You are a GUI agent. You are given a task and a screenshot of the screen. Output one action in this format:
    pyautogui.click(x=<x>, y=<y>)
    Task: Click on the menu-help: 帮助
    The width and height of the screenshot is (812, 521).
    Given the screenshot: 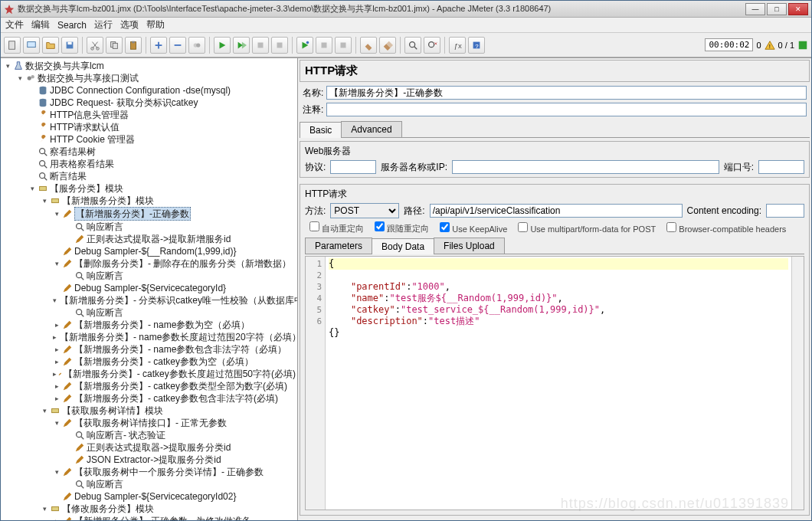 What is the action you would take?
    pyautogui.click(x=156, y=25)
    